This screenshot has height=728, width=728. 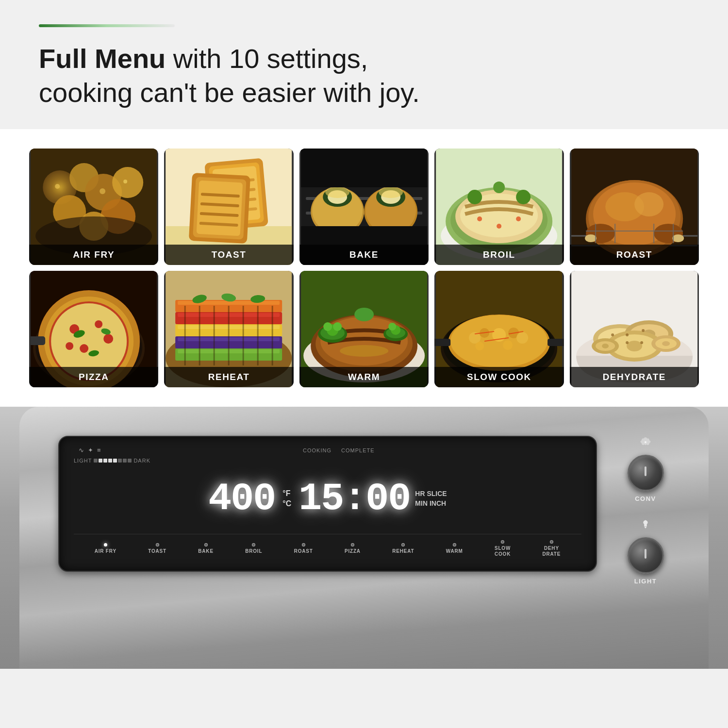 I want to click on mode-btn-broil: BROIL, so click(x=253, y=548).